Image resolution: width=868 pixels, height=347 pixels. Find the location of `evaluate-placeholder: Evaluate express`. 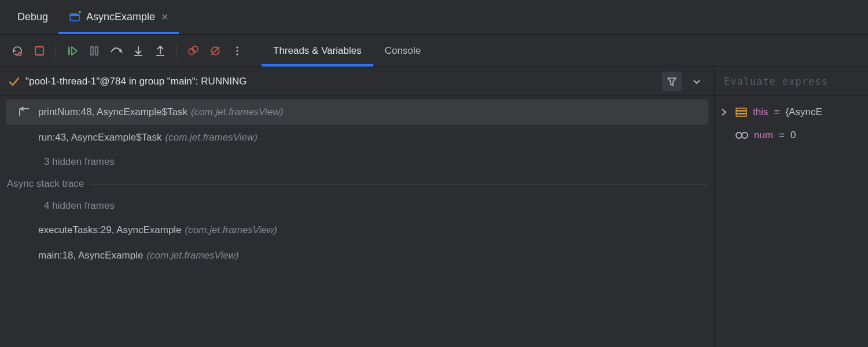

evaluate-placeholder: Evaluate express is located at coordinates (776, 82).